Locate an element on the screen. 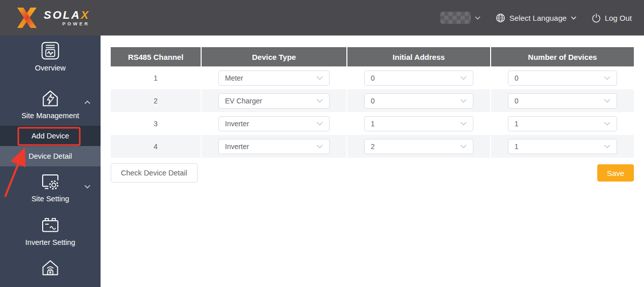  column-header-initial-address: Initial Address is located at coordinates (418, 57).